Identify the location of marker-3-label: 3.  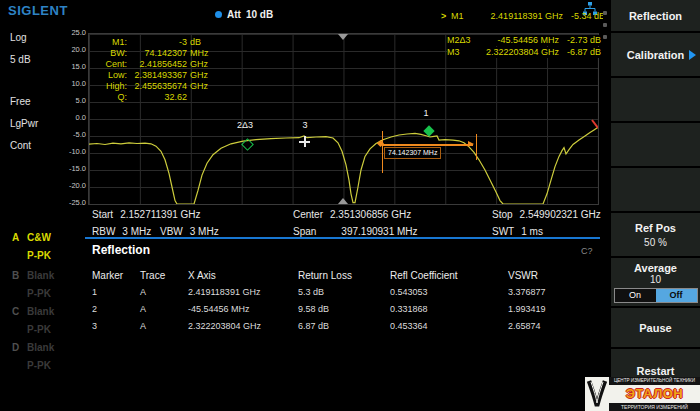
(305, 125).